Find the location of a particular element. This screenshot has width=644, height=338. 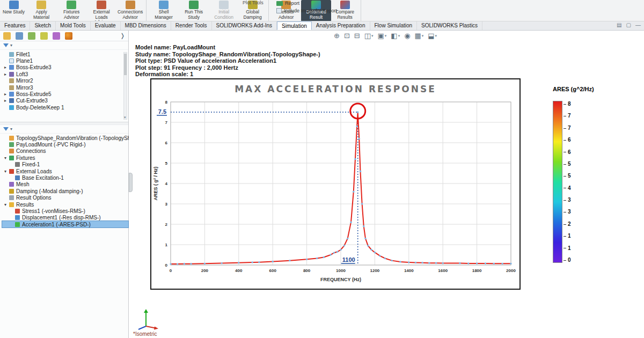

tree-item: ▸ Boss-Extrude3 is located at coordinates (65, 68).